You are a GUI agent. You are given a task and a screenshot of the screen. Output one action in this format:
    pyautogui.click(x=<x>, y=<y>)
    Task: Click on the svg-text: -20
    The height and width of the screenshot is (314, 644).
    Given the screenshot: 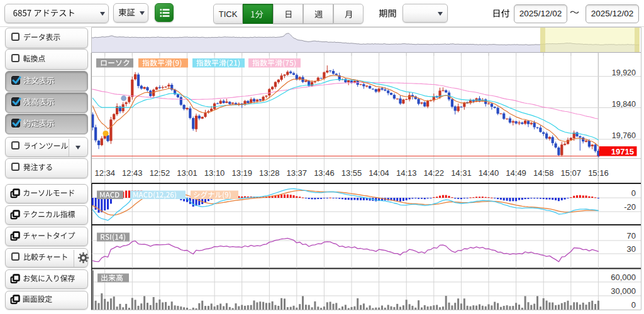 What is the action you would take?
    pyautogui.click(x=630, y=207)
    